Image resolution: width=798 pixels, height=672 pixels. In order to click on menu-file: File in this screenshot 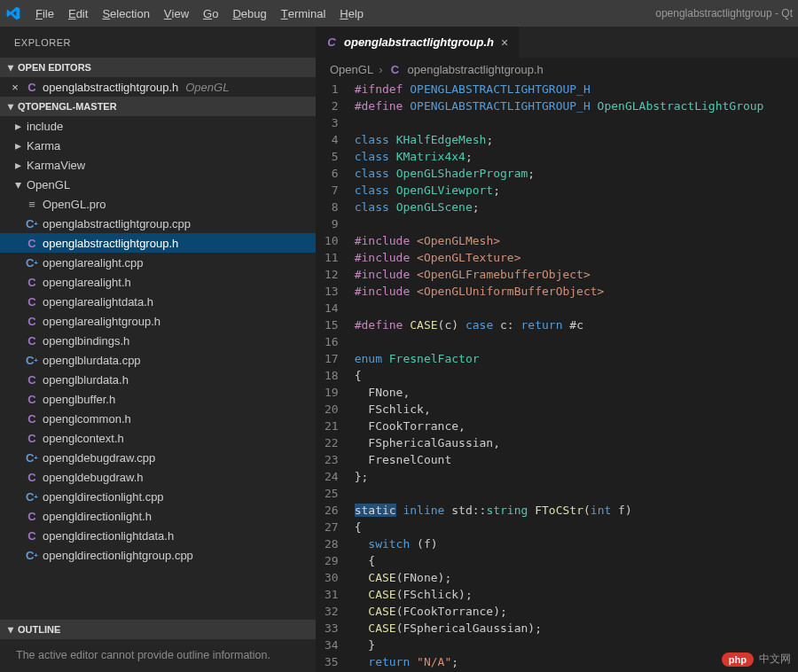, I will do `click(44, 13)`.